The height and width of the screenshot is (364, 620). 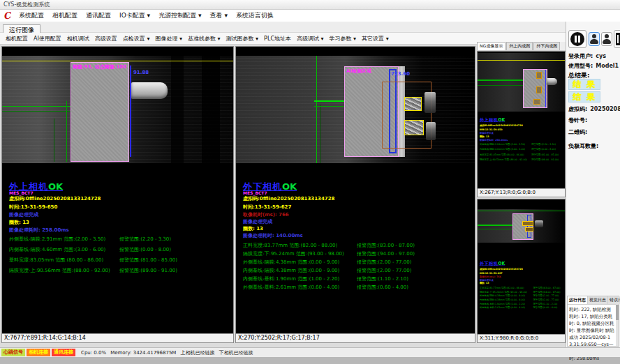 I want to click on toolbar-item-learning-params: 学习参数 ▾, so click(x=344, y=39).